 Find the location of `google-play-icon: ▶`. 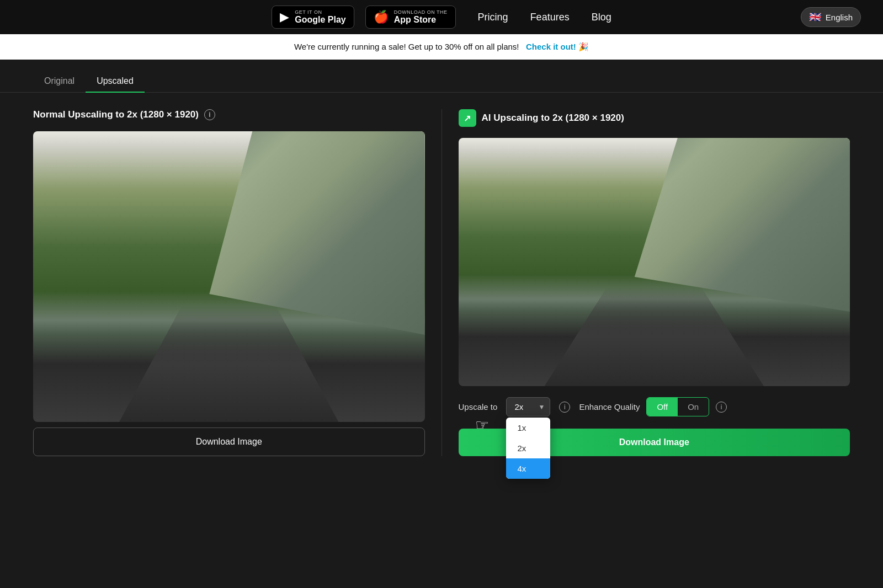

google-play-icon: ▶ is located at coordinates (285, 17).